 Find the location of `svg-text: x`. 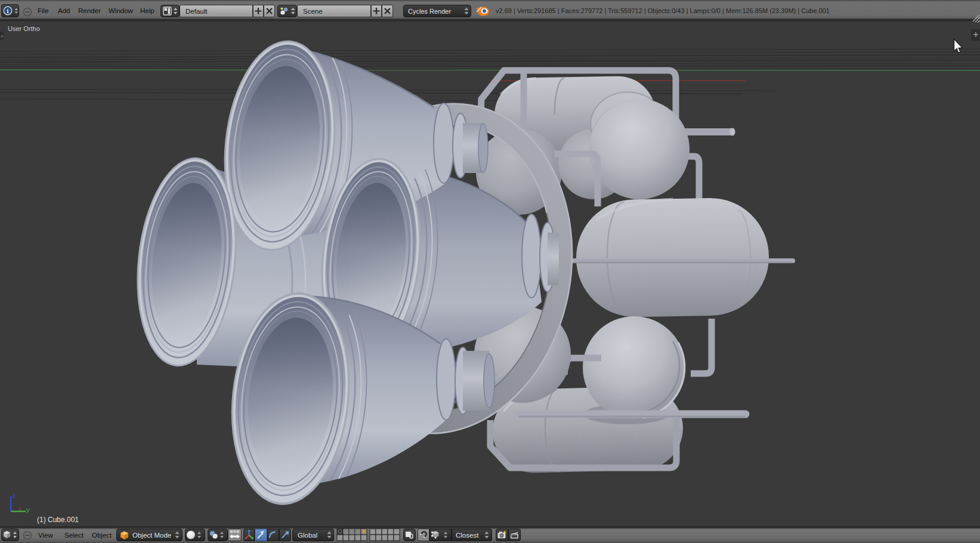

svg-text: x is located at coordinates (20, 508).